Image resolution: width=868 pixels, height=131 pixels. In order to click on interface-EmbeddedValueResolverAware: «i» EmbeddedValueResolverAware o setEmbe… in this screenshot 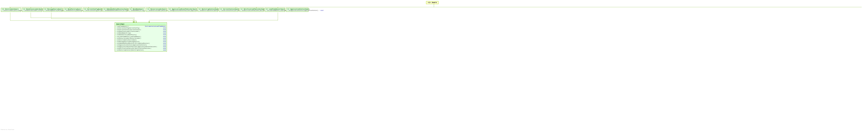, I will do `click(115, 10)`.